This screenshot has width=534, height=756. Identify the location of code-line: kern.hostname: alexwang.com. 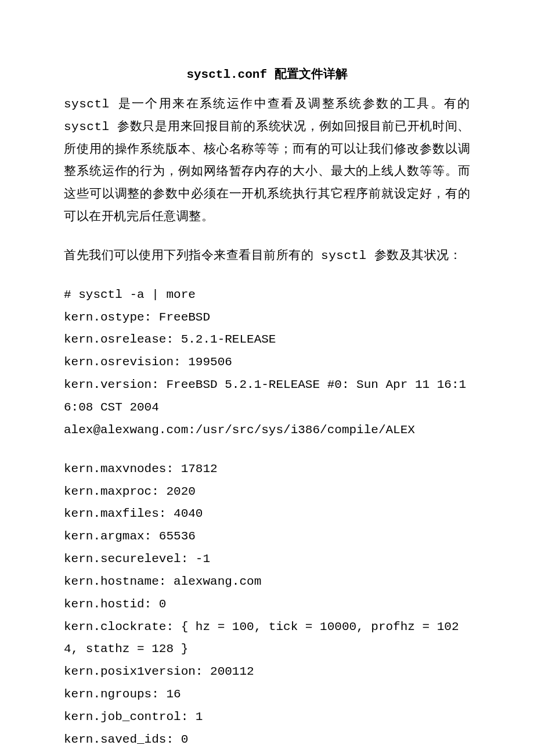
(267, 582).